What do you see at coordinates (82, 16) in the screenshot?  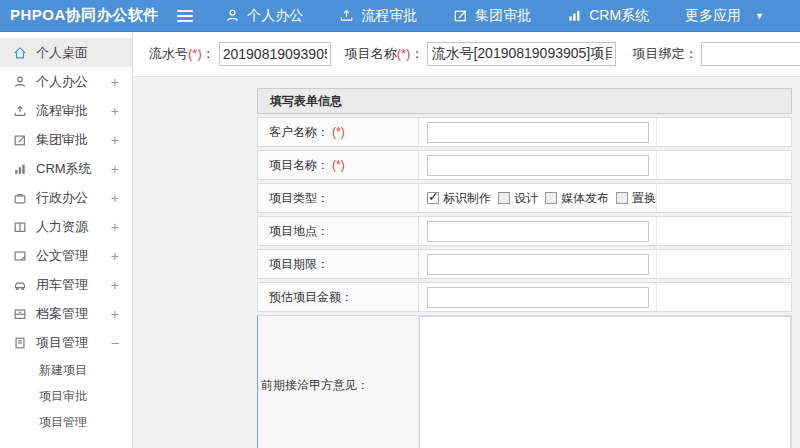 I see `app-logo: PHPOA协同办公软件` at bounding box center [82, 16].